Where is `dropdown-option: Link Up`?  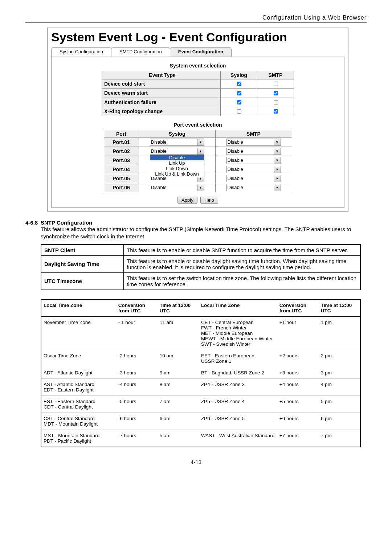 dropdown-option: Link Up is located at coordinates (177, 163).